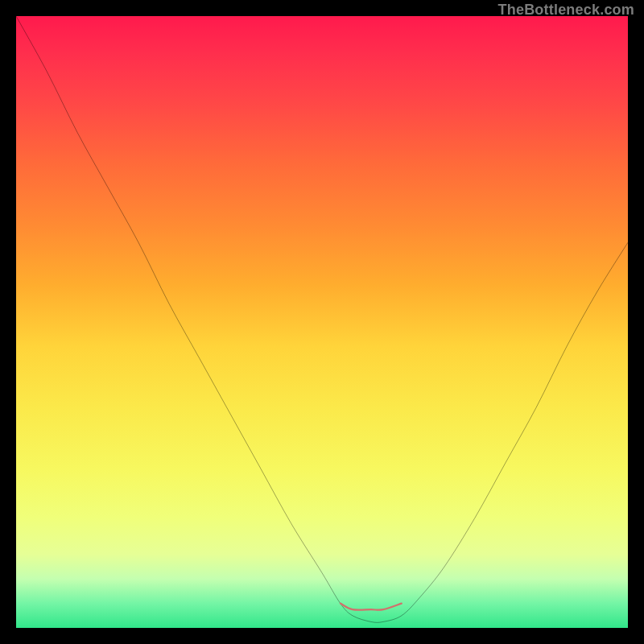 This screenshot has height=644, width=644. Describe the element at coordinates (567, 10) in the screenshot. I see `attribution-text: TheBottleneck.com` at that location.